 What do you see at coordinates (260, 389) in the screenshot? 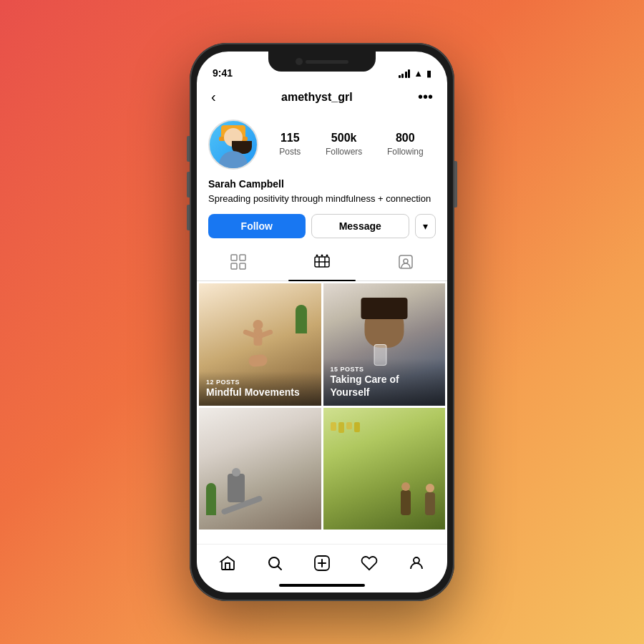
I see `mindful-overlay: 12 POSTS Mindful Movements` at bounding box center [260, 389].